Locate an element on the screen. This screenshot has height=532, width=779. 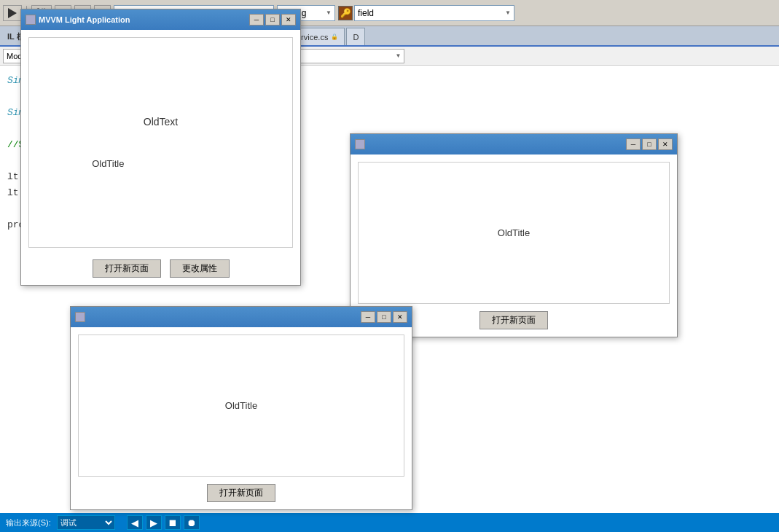
status-nav-buttons: ◀ ▶ ⏹ ⏺ is located at coordinates (163, 523).